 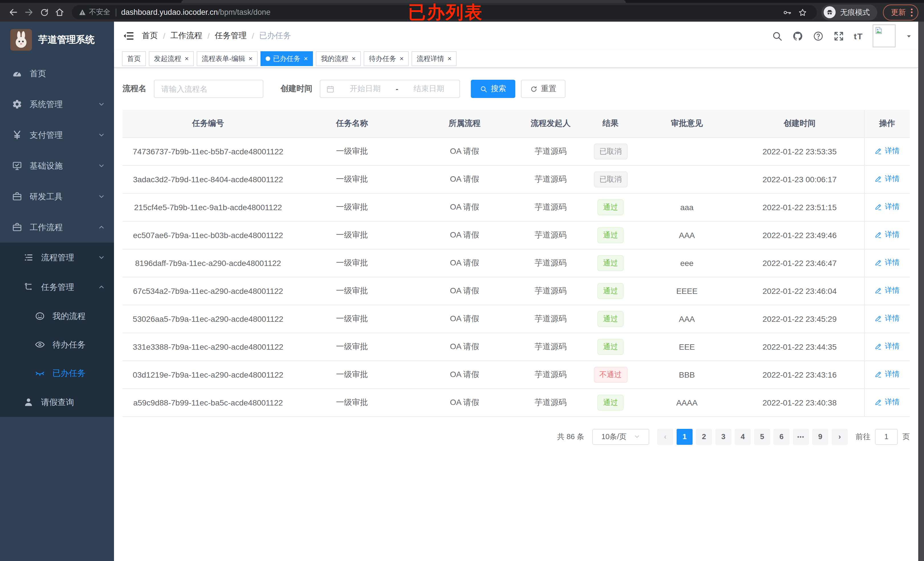 What do you see at coordinates (231, 36) in the screenshot?
I see `breadcrumb-task-mgmt: 任务管理` at bounding box center [231, 36].